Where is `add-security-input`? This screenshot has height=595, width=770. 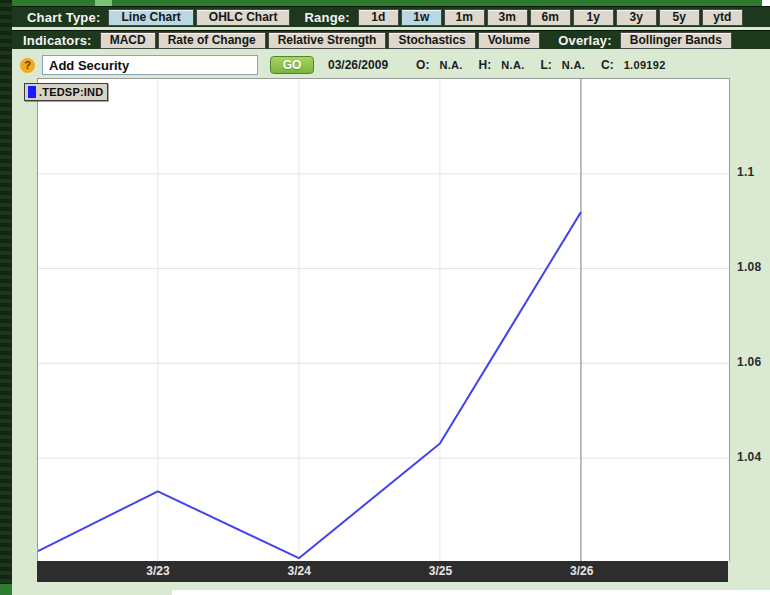
add-security-input is located at coordinates (150, 65).